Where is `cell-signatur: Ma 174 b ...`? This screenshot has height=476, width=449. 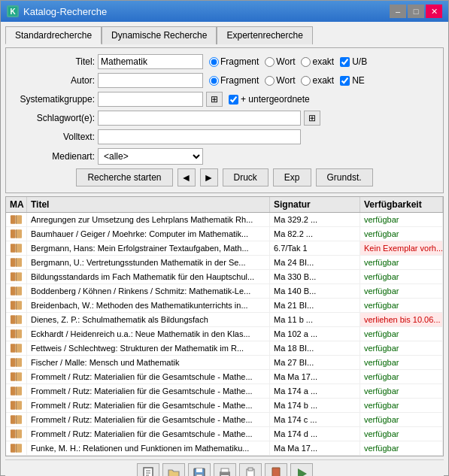
cell-signatur: Ma 174 b ... is located at coordinates (315, 405).